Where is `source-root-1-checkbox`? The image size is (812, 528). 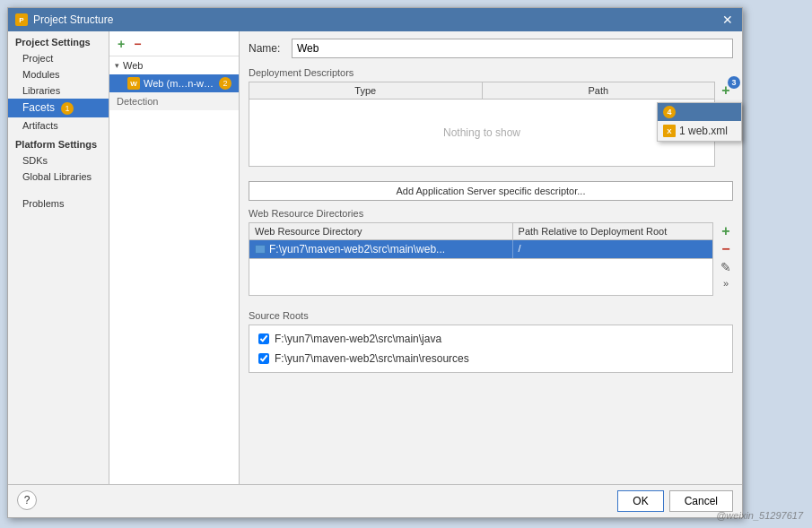 source-root-1-checkbox is located at coordinates (264, 339).